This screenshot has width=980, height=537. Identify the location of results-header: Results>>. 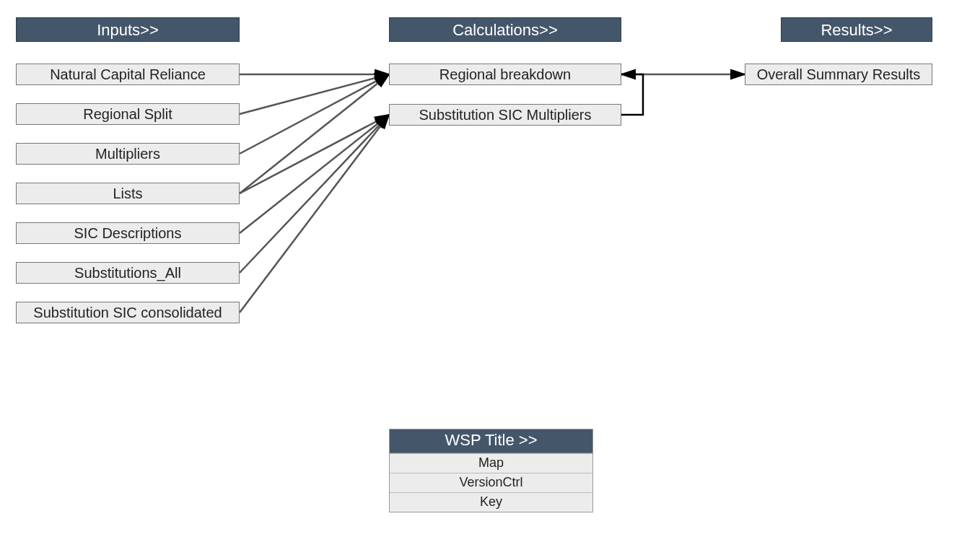
(857, 30).